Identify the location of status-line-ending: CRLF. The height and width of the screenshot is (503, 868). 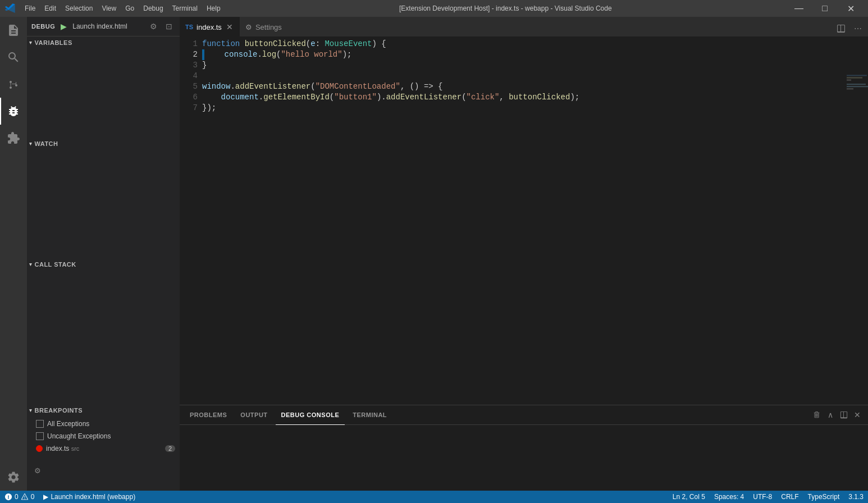
(789, 497).